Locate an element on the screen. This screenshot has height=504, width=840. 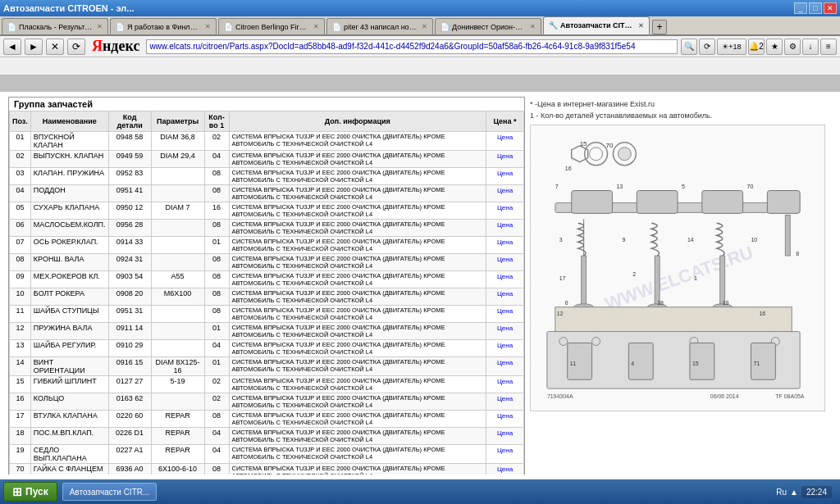
tray-arrow: ▲ is located at coordinates (794, 492).